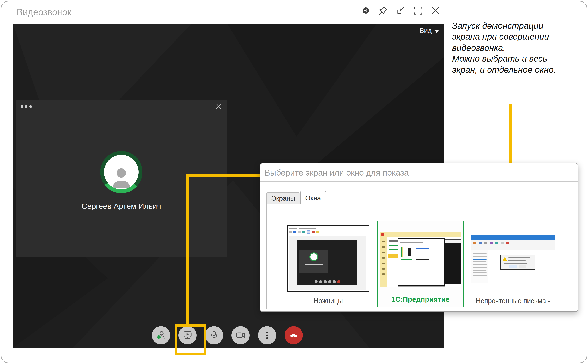  I want to click on chevron-down-icon, so click(437, 31).